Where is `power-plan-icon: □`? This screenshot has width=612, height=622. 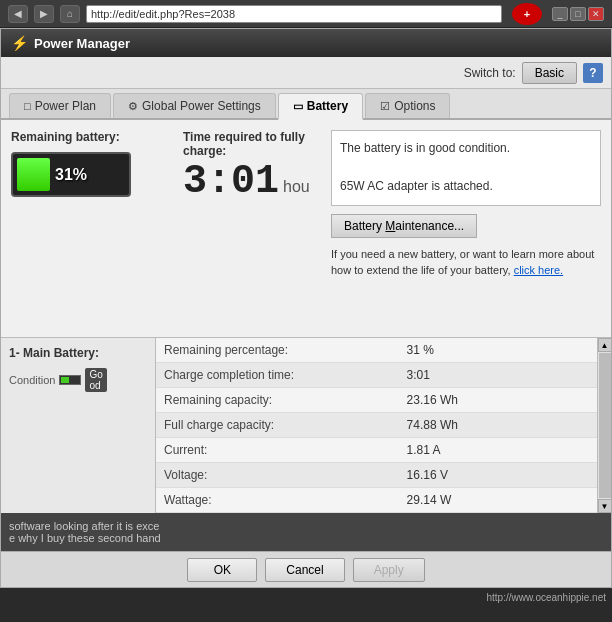 power-plan-icon: □ is located at coordinates (28, 106).